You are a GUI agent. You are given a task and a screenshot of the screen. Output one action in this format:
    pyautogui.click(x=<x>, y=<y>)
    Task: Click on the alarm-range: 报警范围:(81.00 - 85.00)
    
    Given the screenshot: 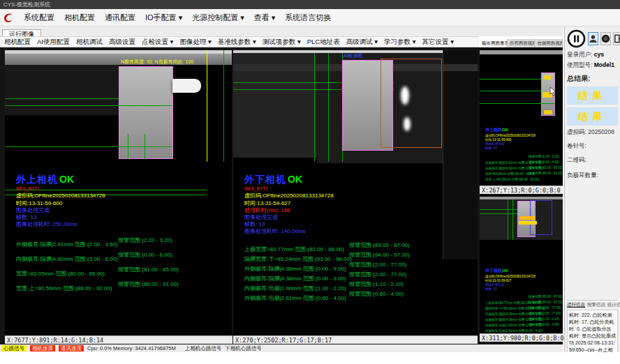 What is the action you would take?
    pyautogui.click(x=148, y=269)
    